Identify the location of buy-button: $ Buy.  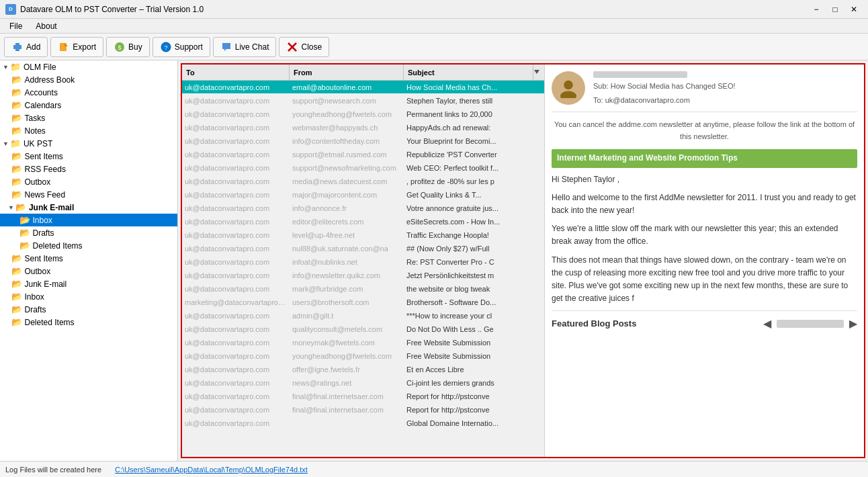
(128, 47).